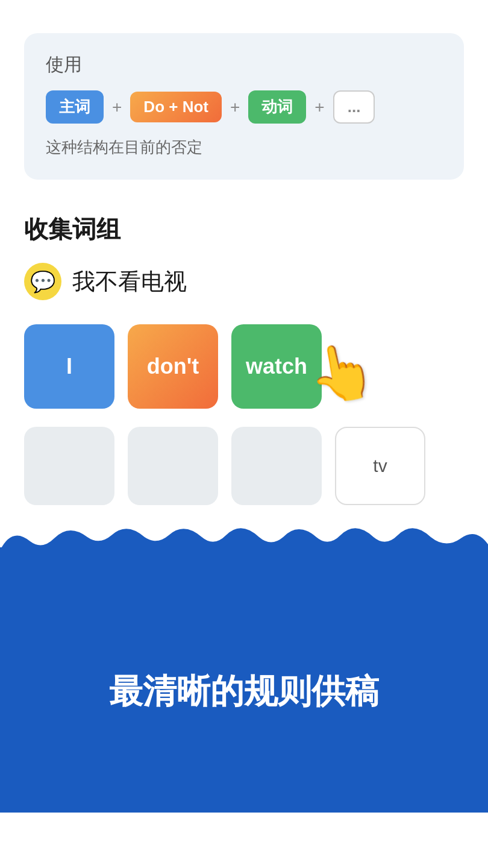  Describe the element at coordinates (244, 466) in the screenshot. I see `answer-slots-row: tv` at that location.